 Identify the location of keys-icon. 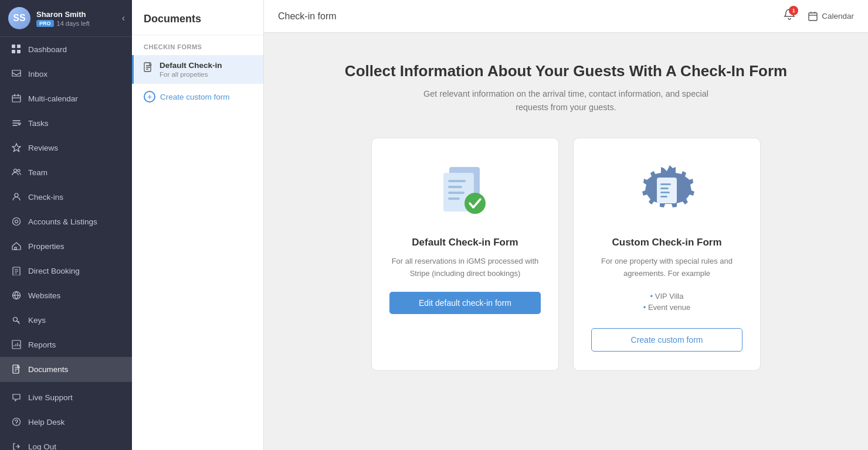
(16, 320).